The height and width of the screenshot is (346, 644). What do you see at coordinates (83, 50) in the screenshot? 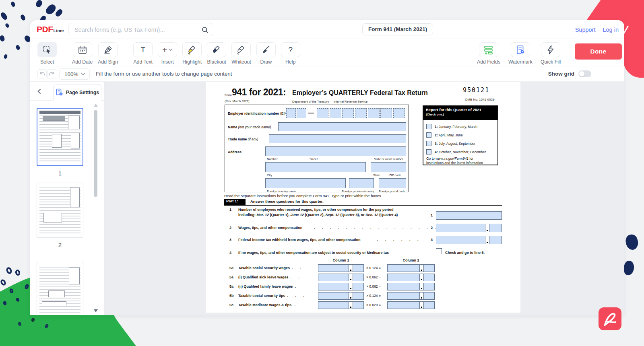
I see `calendar-icon` at bounding box center [83, 50].